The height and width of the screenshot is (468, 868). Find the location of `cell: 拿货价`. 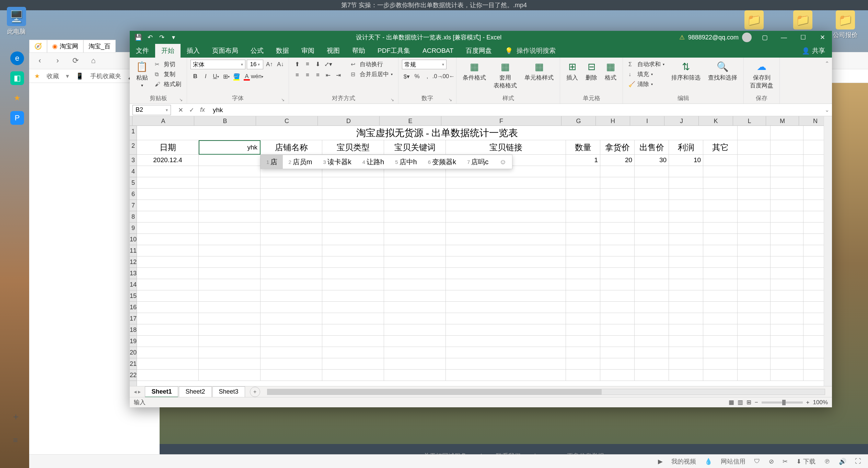

cell: 拿货价 is located at coordinates (617, 147).